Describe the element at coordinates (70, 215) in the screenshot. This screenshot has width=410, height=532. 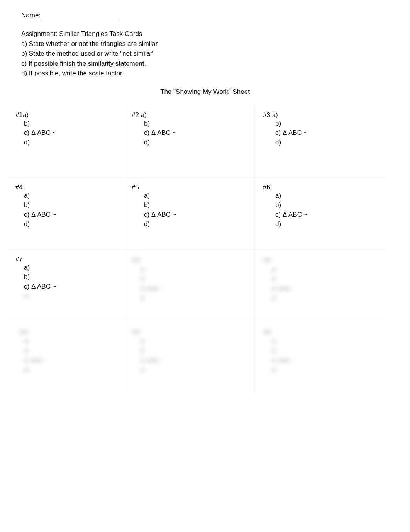
I see `q4-c: c) Δ ABC ~` at that location.